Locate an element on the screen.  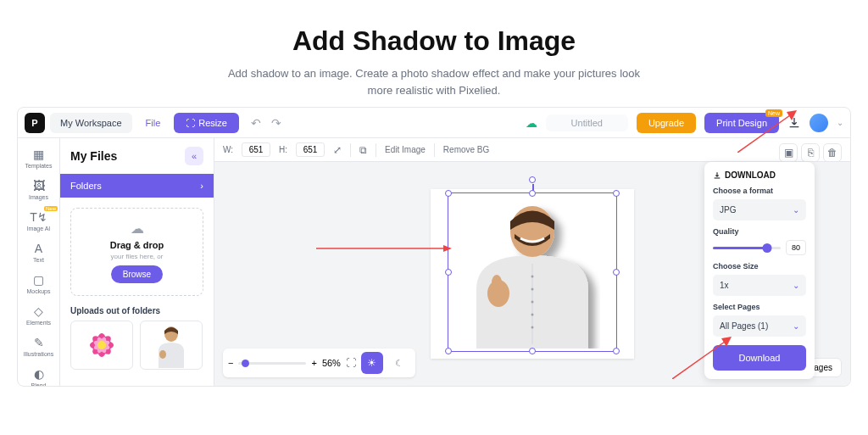
blend-icon: ◐ is located at coordinates (39, 374).